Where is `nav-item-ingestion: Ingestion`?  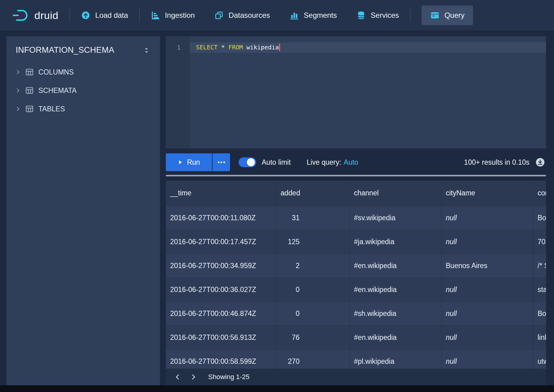 nav-item-ingestion: Ingestion is located at coordinates (173, 15).